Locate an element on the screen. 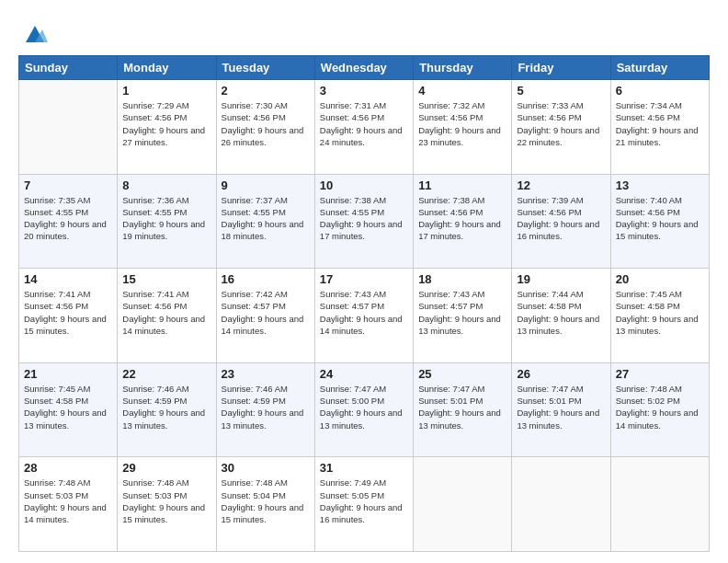  weekday-header-wednesday: Wednesday is located at coordinates (364, 68).